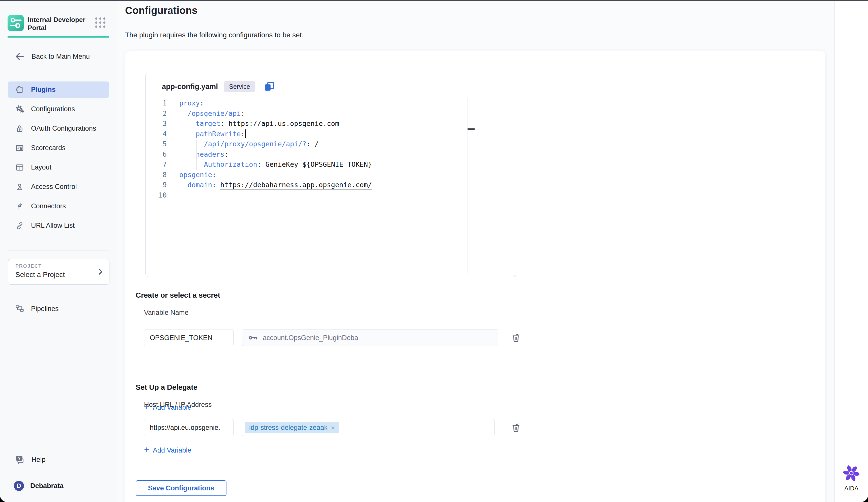 The height and width of the screenshot is (502, 868). Describe the element at coordinates (321, 338) in the screenshot. I see `secret-row: account.OpsGenie_PluginDeba` at that location.